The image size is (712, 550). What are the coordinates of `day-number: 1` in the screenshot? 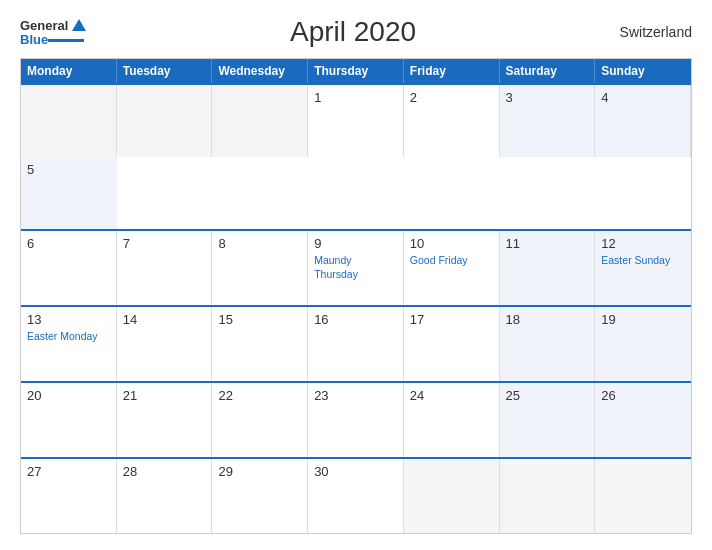 It's located at (356, 98).